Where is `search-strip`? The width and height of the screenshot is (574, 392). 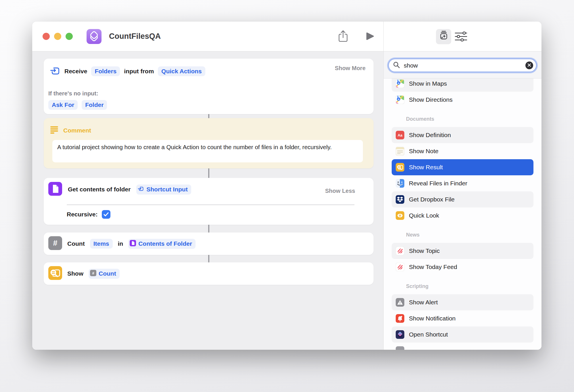 search-strip is located at coordinates (462, 65).